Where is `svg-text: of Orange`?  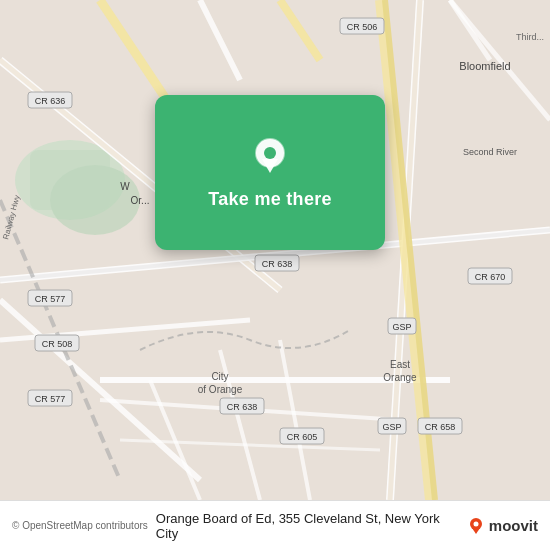 svg-text: of Orange is located at coordinates (220, 390).